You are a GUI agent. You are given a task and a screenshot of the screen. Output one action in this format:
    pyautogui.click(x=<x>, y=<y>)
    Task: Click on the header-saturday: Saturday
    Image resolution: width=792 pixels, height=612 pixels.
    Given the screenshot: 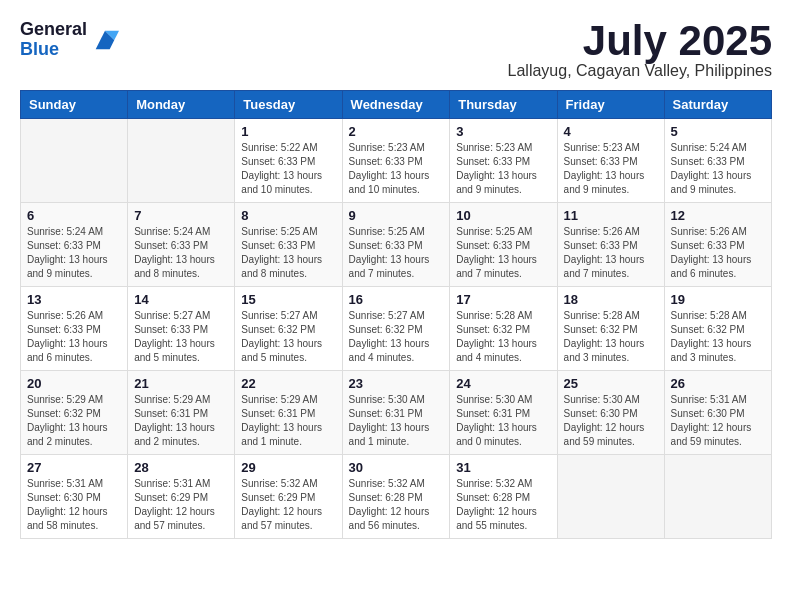 What is the action you would take?
    pyautogui.click(x=718, y=105)
    